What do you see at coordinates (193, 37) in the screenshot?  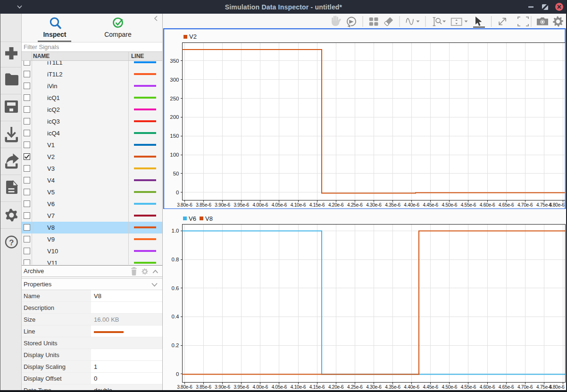 I see `svg-text: V2` at bounding box center [193, 37].